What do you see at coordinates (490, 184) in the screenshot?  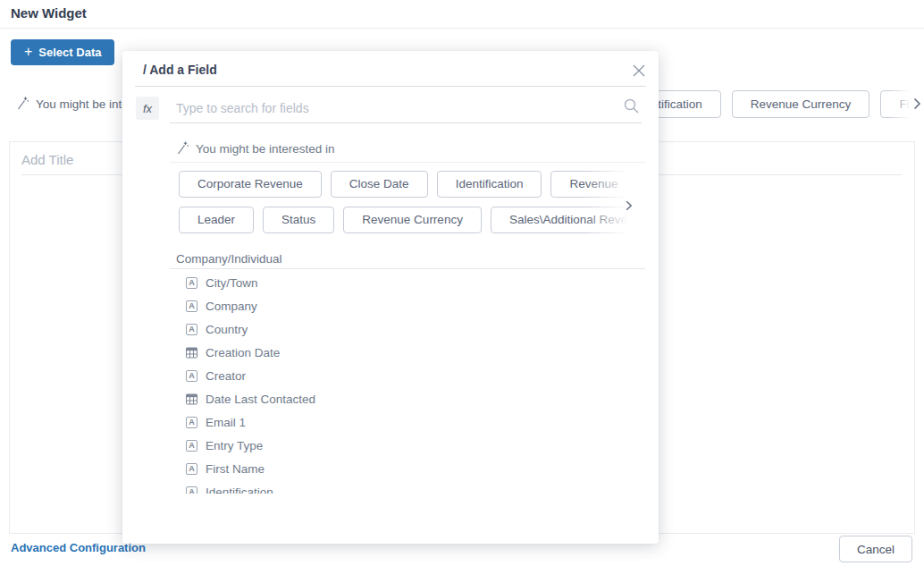 I see `chip-label: Identification` at bounding box center [490, 184].